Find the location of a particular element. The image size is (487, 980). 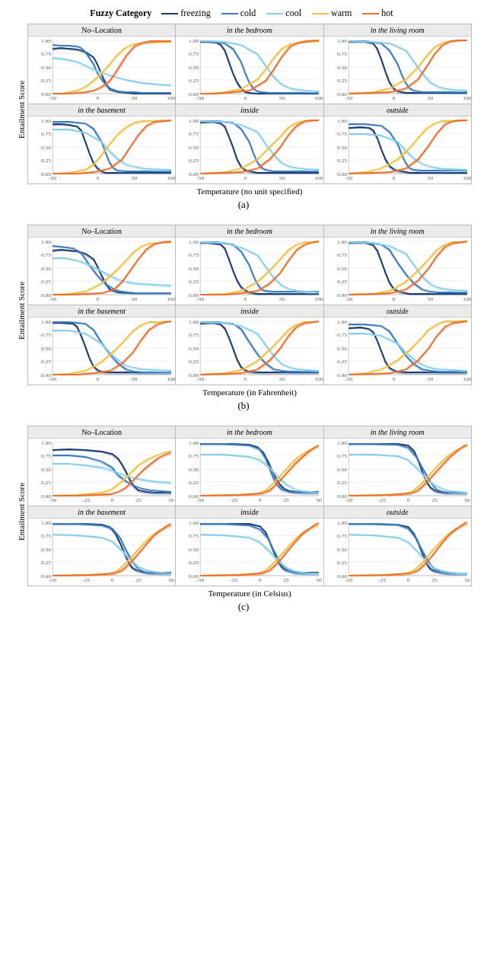

panel-c-outside: outside 1.00 0.75 is located at coordinates (398, 547).